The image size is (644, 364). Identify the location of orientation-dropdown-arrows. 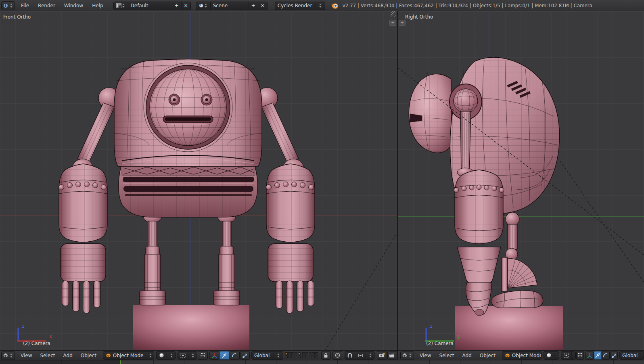
(278, 356).